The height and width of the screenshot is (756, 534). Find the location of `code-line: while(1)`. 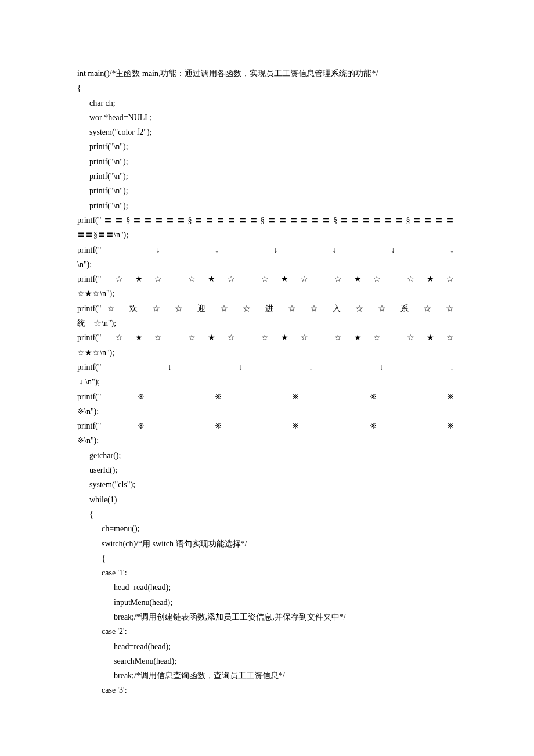

code-line: while(1) is located at coordinates (266, 499).